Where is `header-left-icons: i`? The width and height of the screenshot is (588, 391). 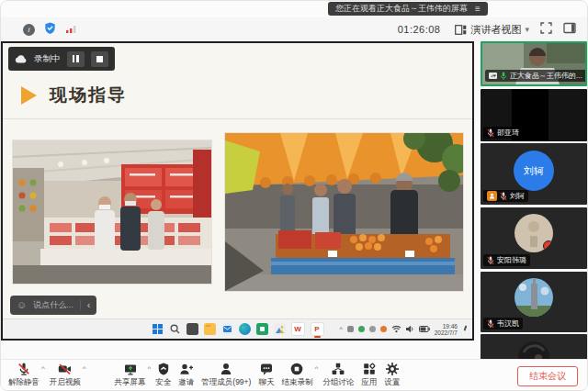 header-left-icons: i is located at coordinates (51, 29).